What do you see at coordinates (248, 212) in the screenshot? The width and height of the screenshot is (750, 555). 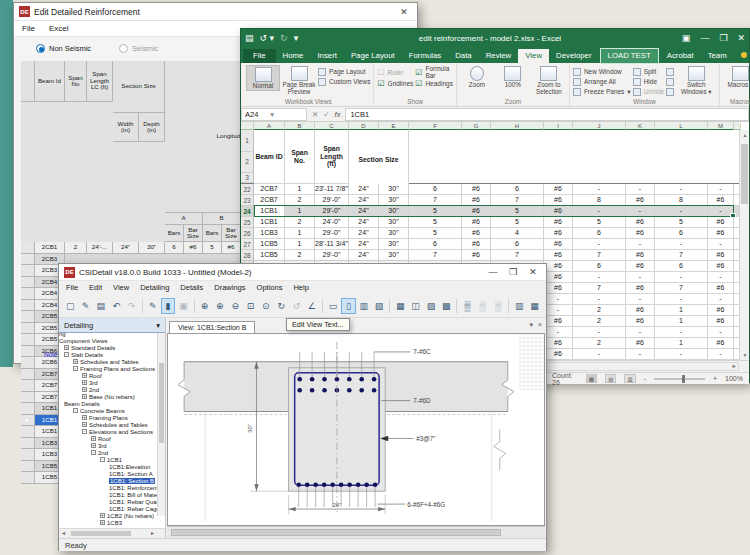 I see `row-header-24: 24` at bounding box center [248, 212].